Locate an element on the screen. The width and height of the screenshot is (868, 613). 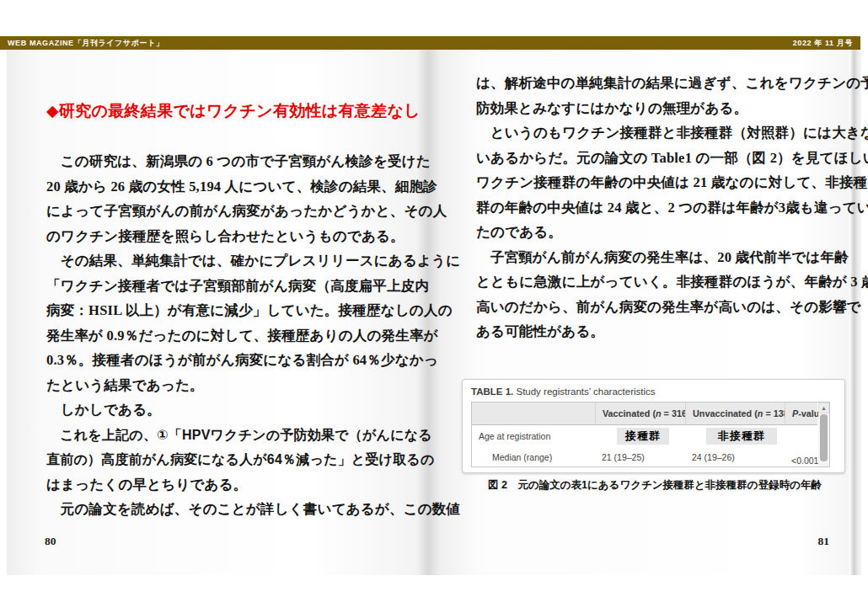
body-text-line: たのである。 is located at coordinates (655, 232).